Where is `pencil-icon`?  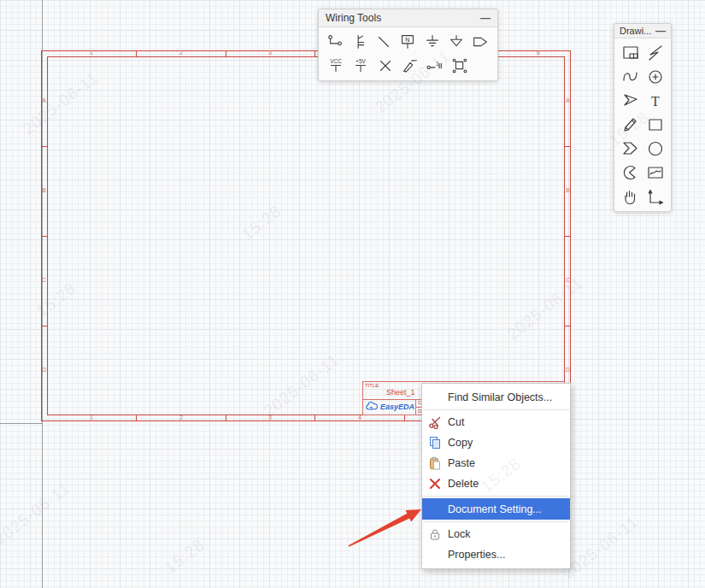
pencil-icon is located at coordinates (631, 125).